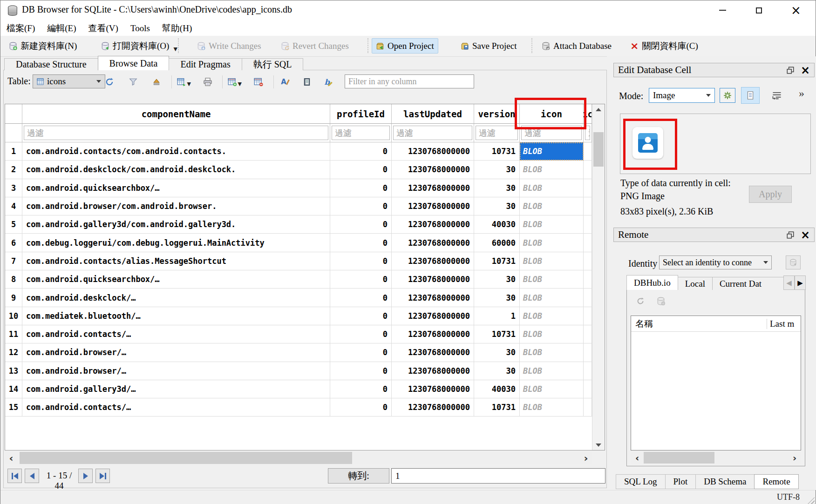 The image size is (816, 504). What do you see at coordinates (750, 95) in the screenshot?
I see `text-mode-button` at bounding box center [750, 95].